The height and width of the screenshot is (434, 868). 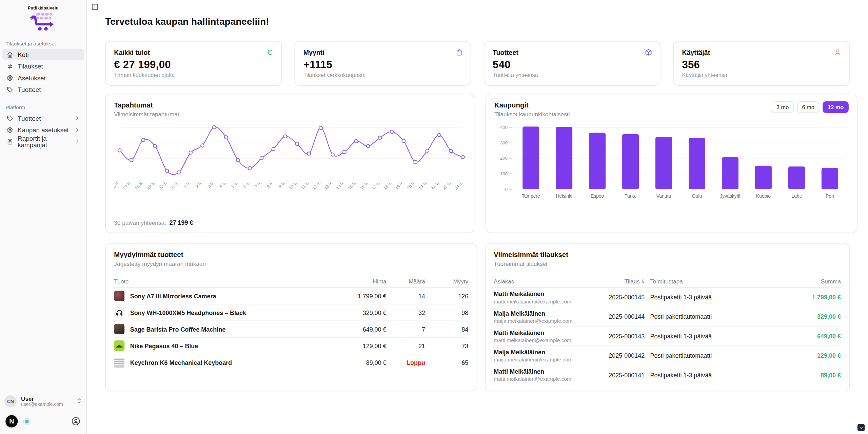 What do you see at coordinates (361, 363) in the screenshot?
I see `product-price: 89,00 €` at bounding box center [361, 363].